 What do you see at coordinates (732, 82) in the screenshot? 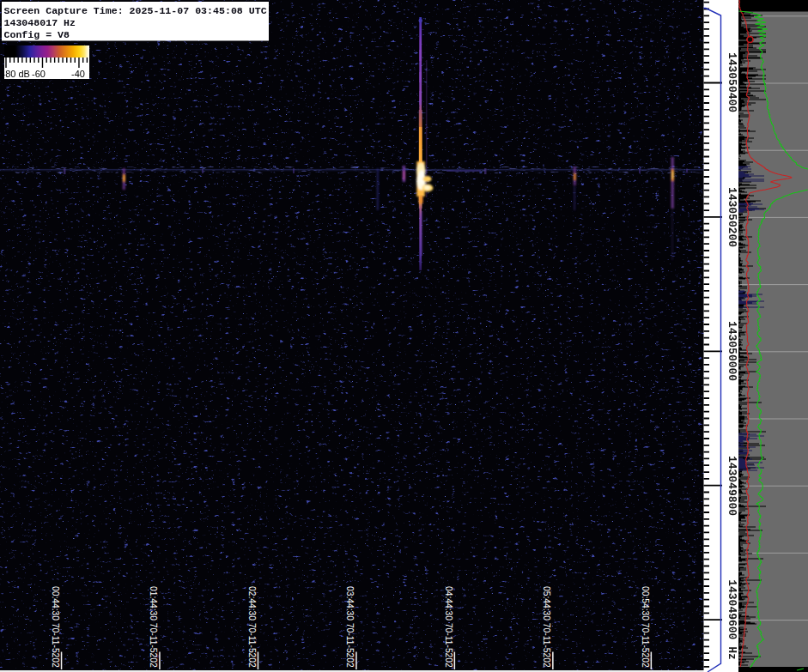
I see `svg-text: 143050400` at bounding box center [732, 82].